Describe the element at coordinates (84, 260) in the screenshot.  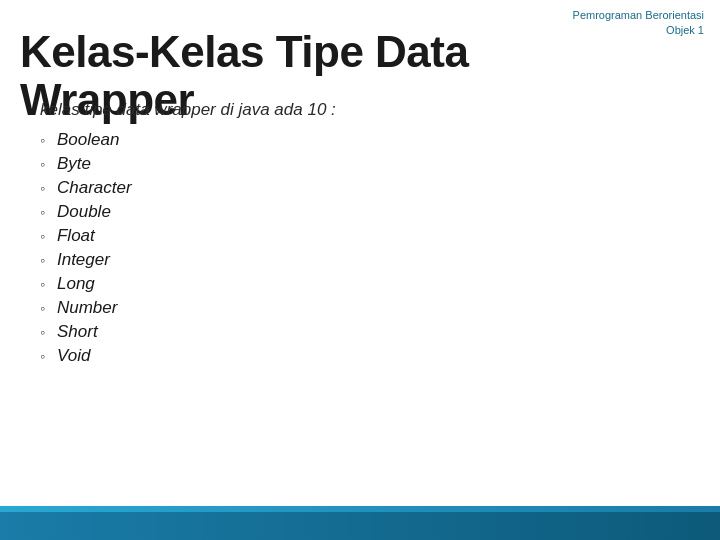
I see `list-item-text-5: Integer` at that location.